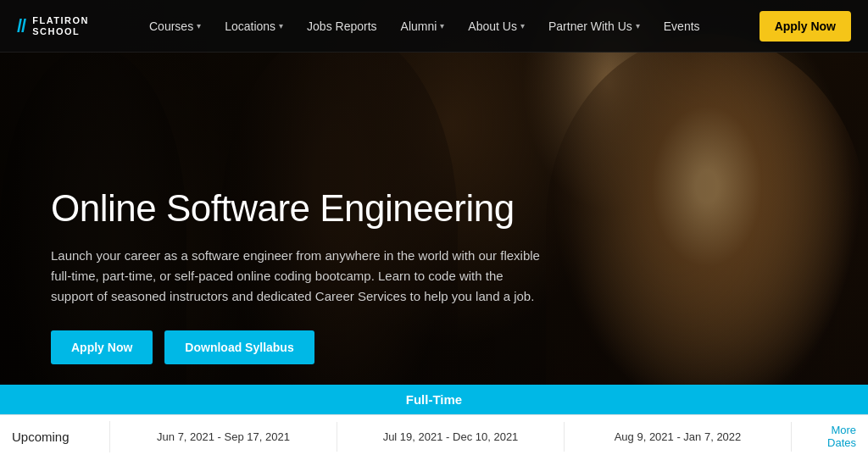 The image size is (868, 466). What do you see at coordinates (451, 437) in the screenshot?
I see `table-date-2: Jul 19, 2021 - Dec 10, 2021` at bounding box center [451, 437].